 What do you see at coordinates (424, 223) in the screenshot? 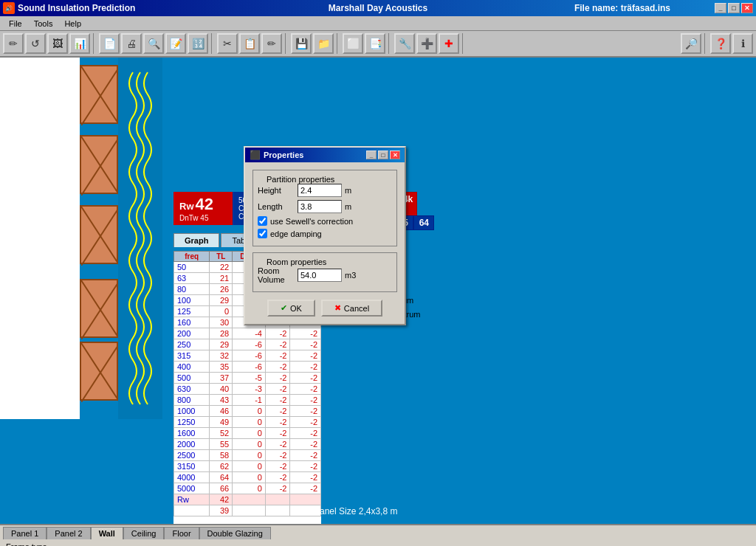
I see `bval-64: 64` at bounding box center [424, 223].